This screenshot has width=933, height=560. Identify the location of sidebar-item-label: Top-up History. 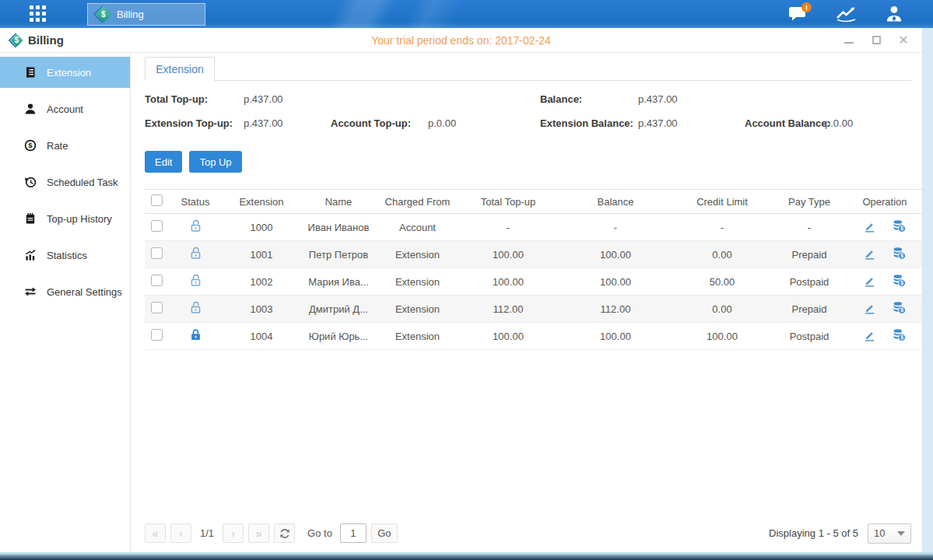
(79, 219).